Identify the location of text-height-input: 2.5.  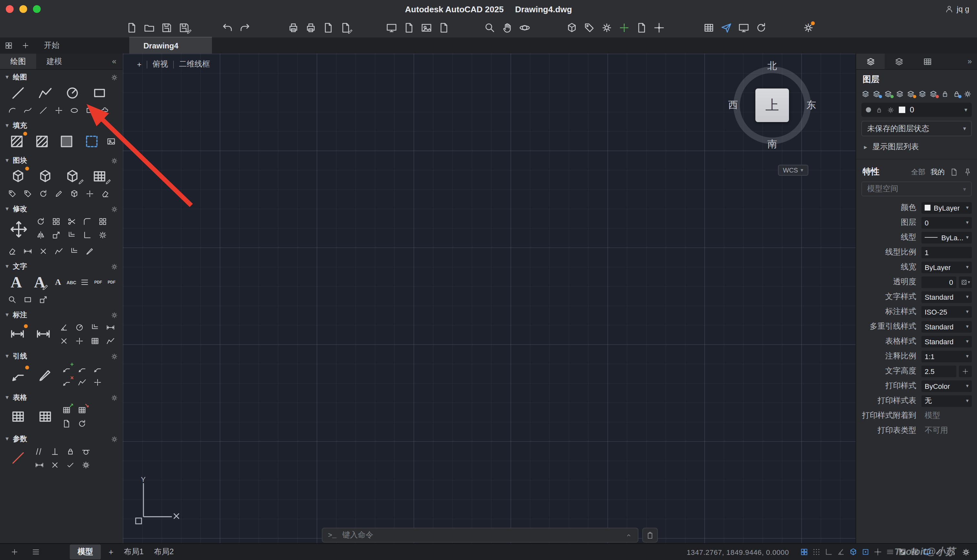
(939, 371).